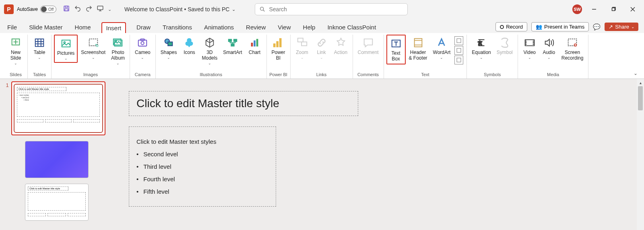 Image resolution: width=644 pixels, height=230 pixels. What do you see at coordinates (284, 27) in the screenshot?
I see `tab-view: View` at bounding box center [284, 27].